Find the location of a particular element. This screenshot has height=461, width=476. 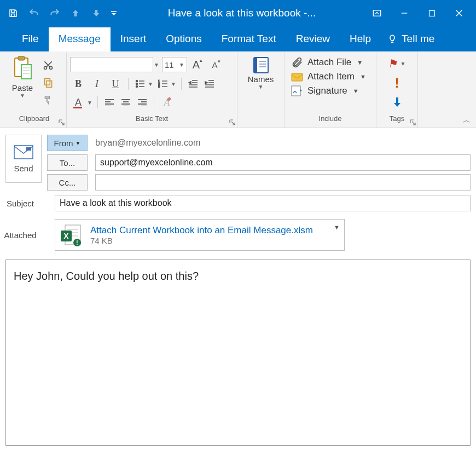

tab-insert: Insert is located at coordinates (133, 39).